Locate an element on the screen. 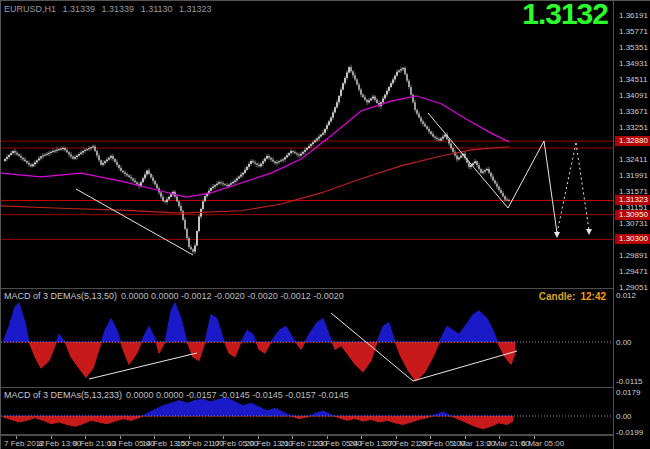 The image size is (650, 449). price-axis-label: 1.29891 is located at coordinates (634, 256).